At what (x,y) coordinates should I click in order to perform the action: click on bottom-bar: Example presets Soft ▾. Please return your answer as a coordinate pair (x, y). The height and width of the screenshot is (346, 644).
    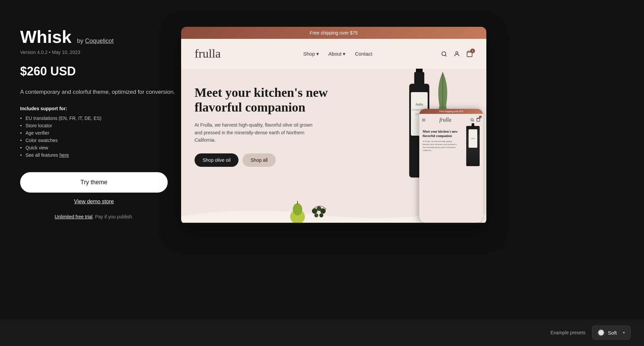
    Looking at the image, I should click on (322, 333).